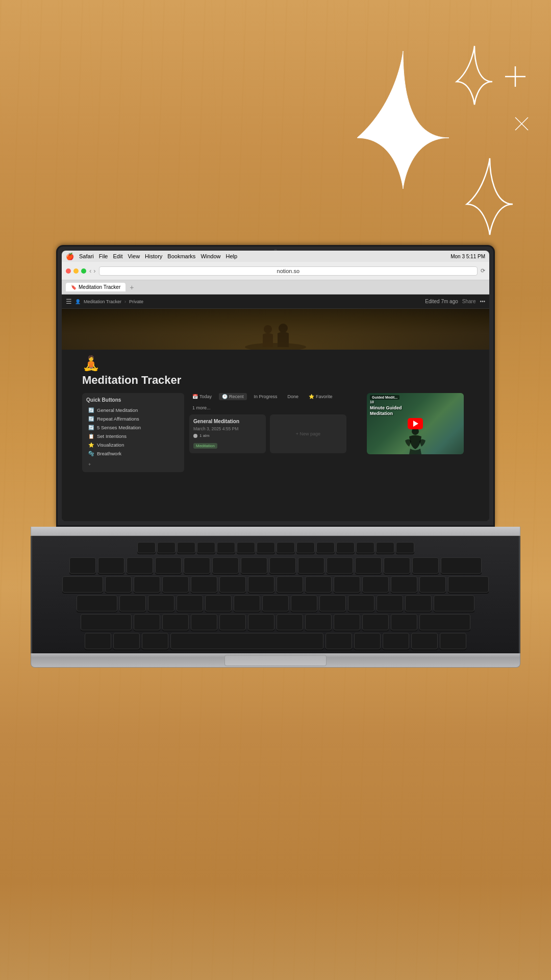 The width and height of the screenshot is (551, 980). Describe the element at coordinates (91, 410) in the screenshot. I see `general-meditation-icon: 🔄` at that location.